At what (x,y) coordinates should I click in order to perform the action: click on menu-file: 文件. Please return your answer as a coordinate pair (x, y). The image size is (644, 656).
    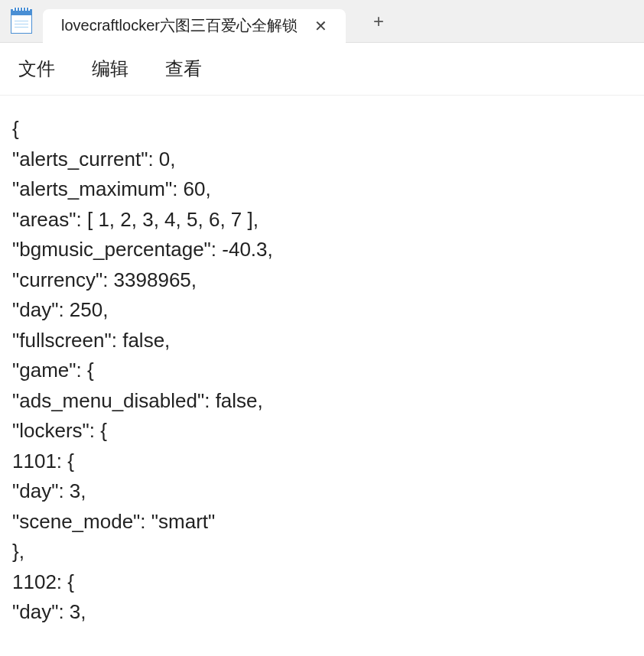
    Looking at the image, I should click on (37, 69).